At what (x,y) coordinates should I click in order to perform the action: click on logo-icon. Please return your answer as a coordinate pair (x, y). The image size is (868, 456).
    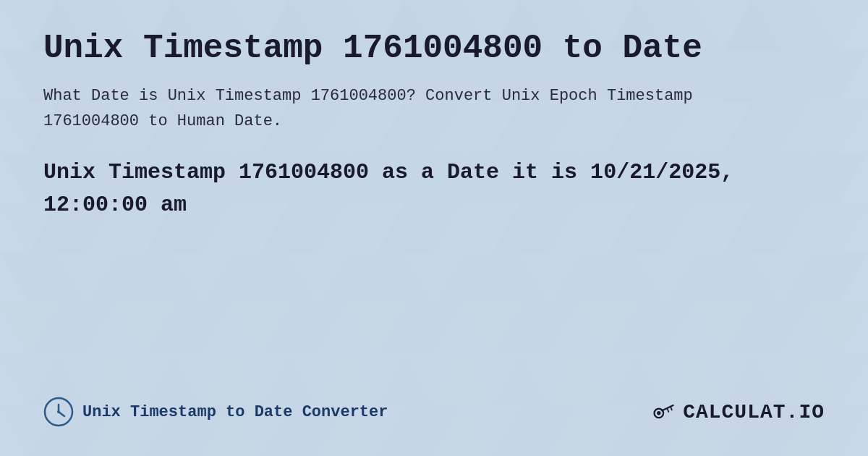
    Looking at the image, I should click on (664, 412).